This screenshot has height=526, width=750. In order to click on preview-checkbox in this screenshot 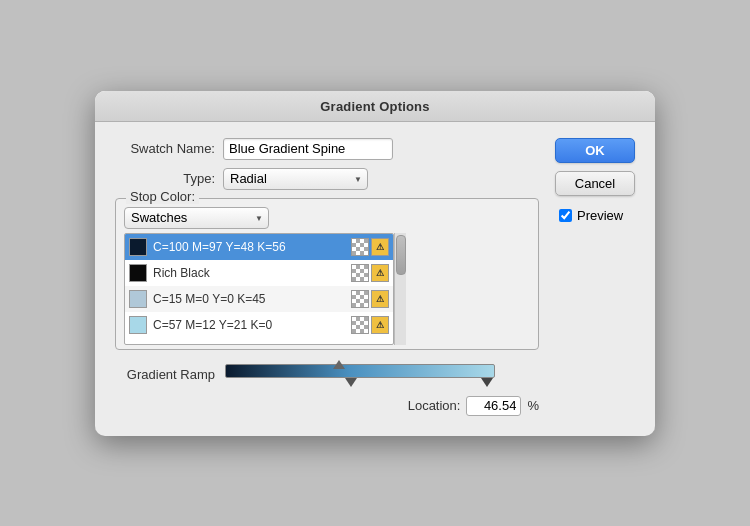, I will do `click(566, 216)`.